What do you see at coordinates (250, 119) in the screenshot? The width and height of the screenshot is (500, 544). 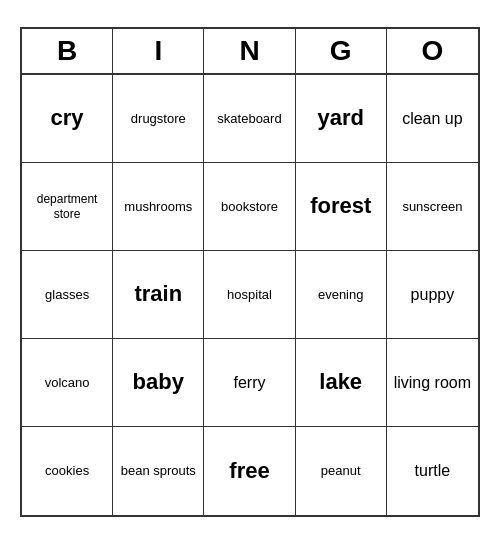 I see `bingo-cell-2: skateboard` at bounding box center [250, 119].